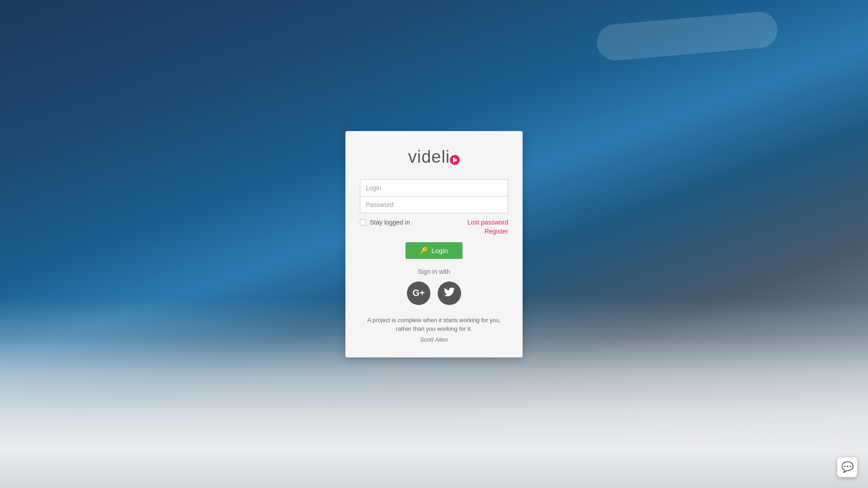 This screenshot has width=868, height=488. What do you see at coordinates (434, 157) in the screenshot?
I see `logo-text: videli` at bounding box center [434, 157].